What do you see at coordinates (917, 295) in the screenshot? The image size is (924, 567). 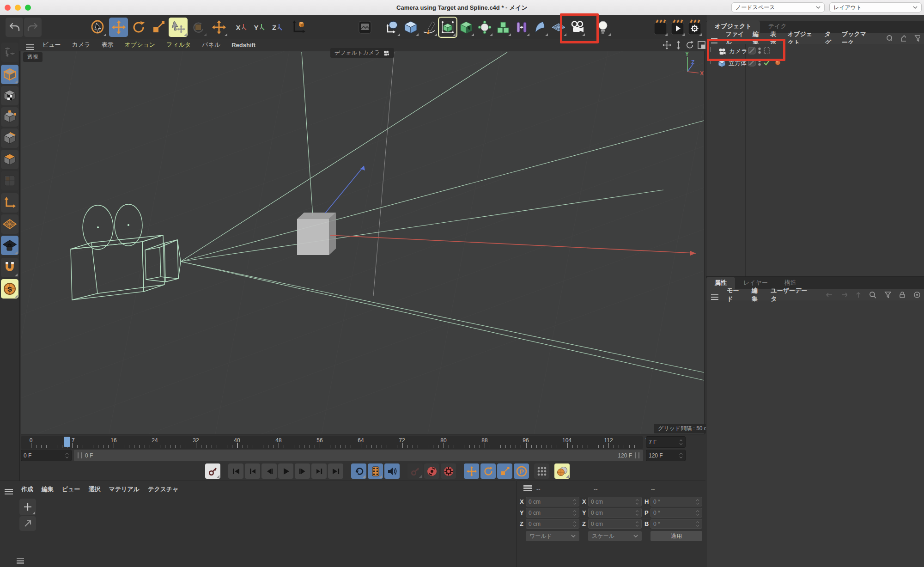 I see `target-icon` at bounding box center [917, 295].